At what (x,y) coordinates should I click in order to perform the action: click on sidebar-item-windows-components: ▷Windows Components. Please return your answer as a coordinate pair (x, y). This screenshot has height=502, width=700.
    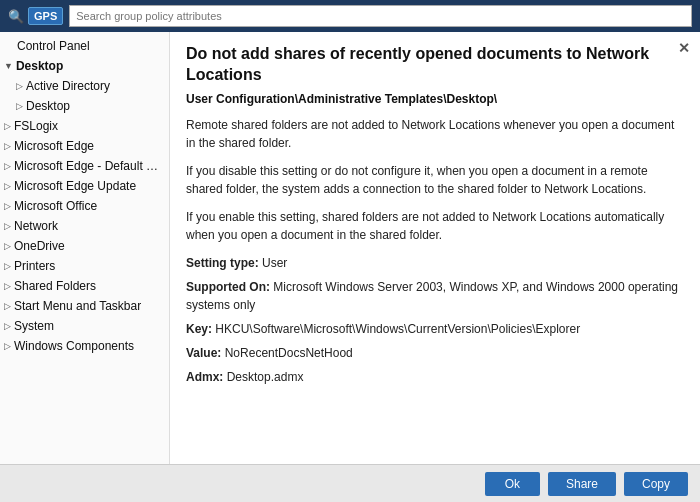
    Looking at the image, I should click on (84, 346).